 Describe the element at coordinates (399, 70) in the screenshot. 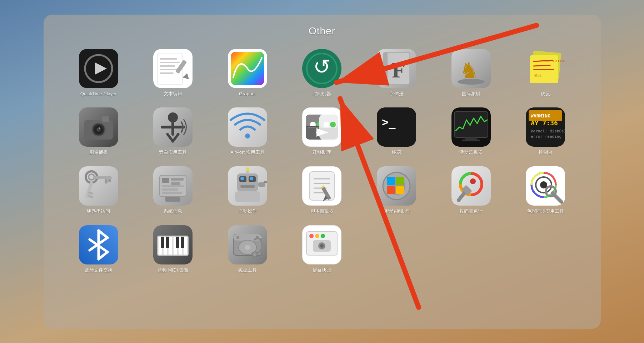

I see `svg-text: F` at that location.